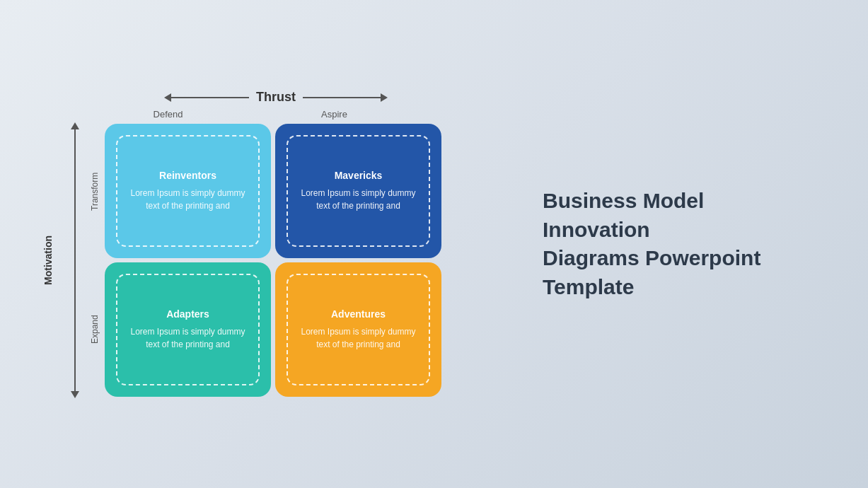 This screenshot has height=488, width=868. I want to click on quadrant-mavericks: Mavericks Lorem Ipsum is simply dummy te…, so click(358, 191).